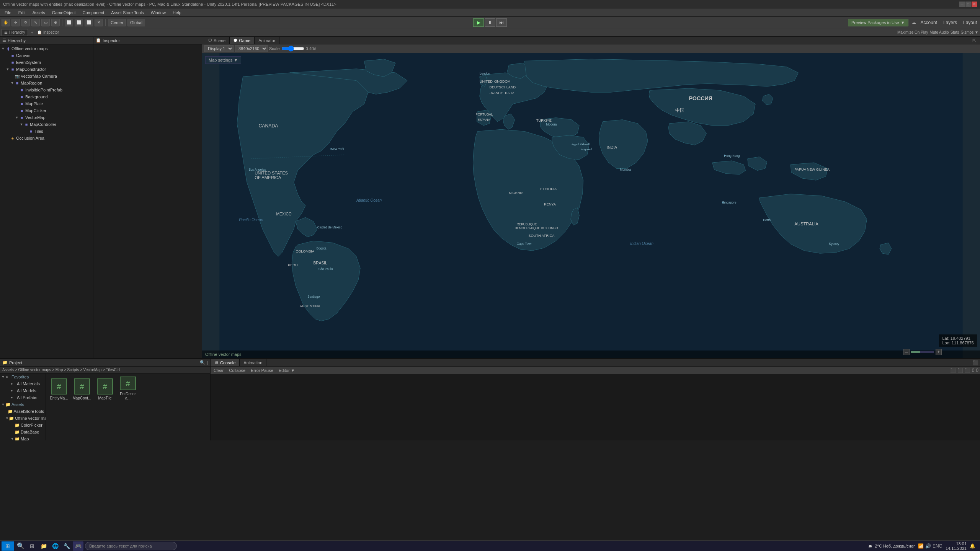 The height and width of the screenshot is (551, 980). What do you see at coordinates (253, 363) in the screenshot?
I see `animation-tab: Animation` at bounding box center [253, 363].